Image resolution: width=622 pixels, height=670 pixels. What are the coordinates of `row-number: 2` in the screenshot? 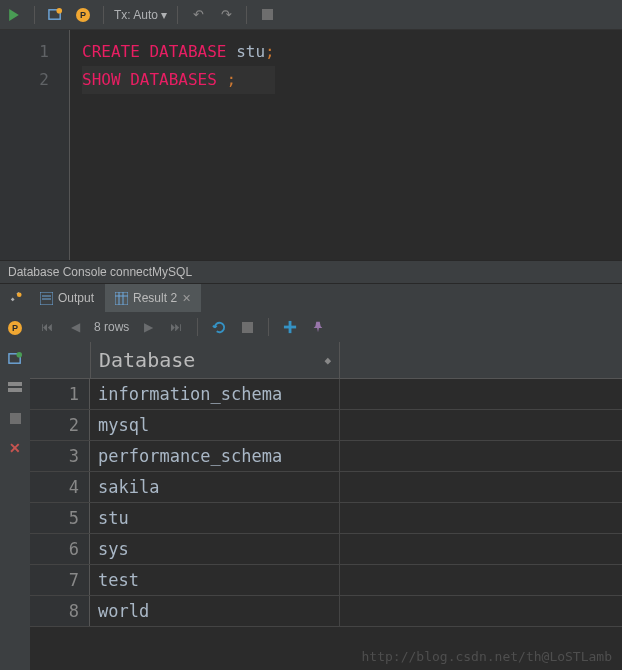 It's located at (60, 425).